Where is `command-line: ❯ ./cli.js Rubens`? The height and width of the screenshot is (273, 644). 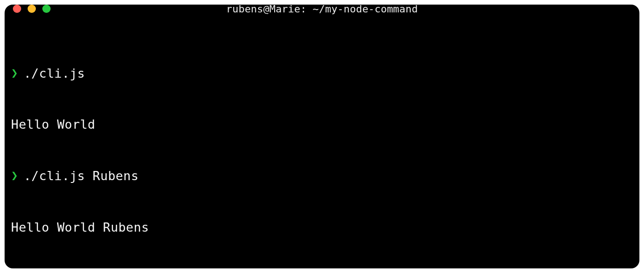 command-line: ❯ ./cli.js Rubens is located at coordinates (322, 176).